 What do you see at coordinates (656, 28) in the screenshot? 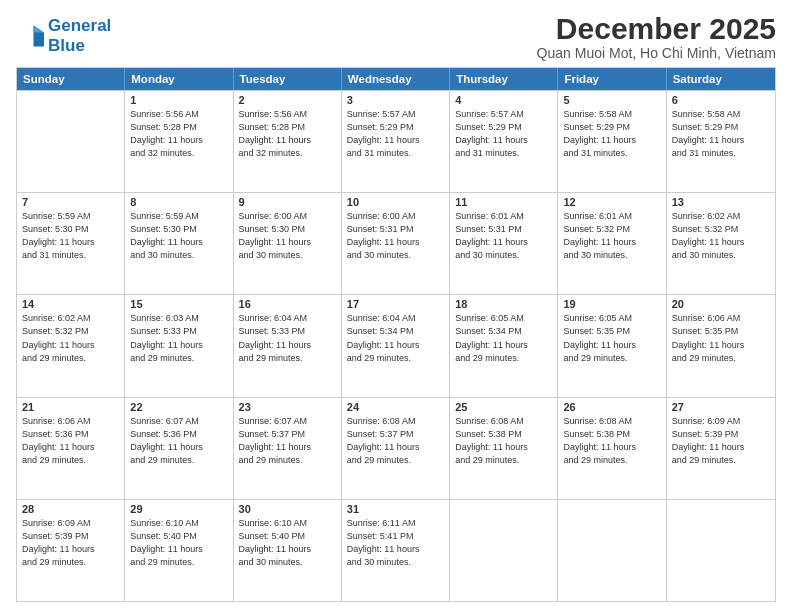
I see `page-title: December 2025` at bounding box center [656, 28].